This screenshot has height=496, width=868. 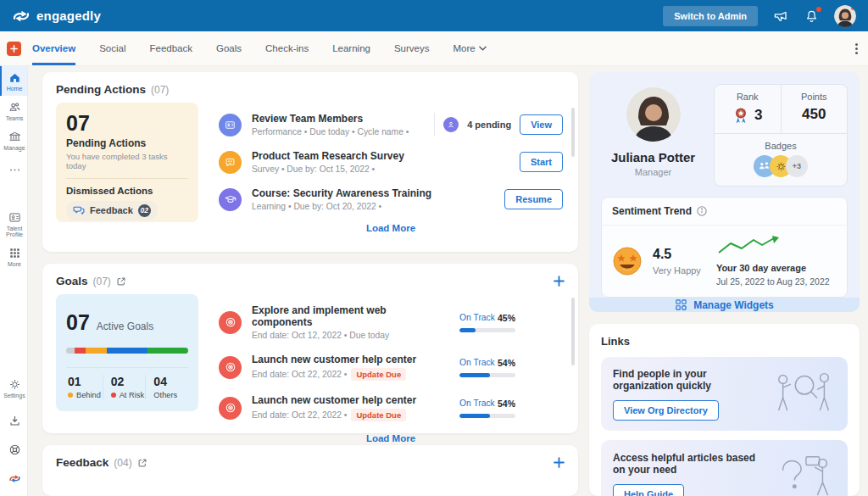 What do you see at coordinates (391, 226) in the screenshot?
I see `pending-load-more-link: Load More` at bounding box center [391, 226].